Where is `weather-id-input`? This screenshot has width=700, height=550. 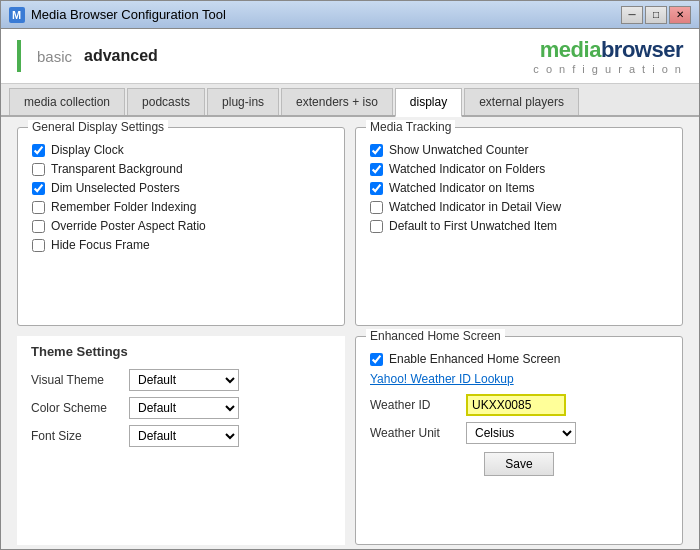 weather-id-input is located at coordinates (516, 405).